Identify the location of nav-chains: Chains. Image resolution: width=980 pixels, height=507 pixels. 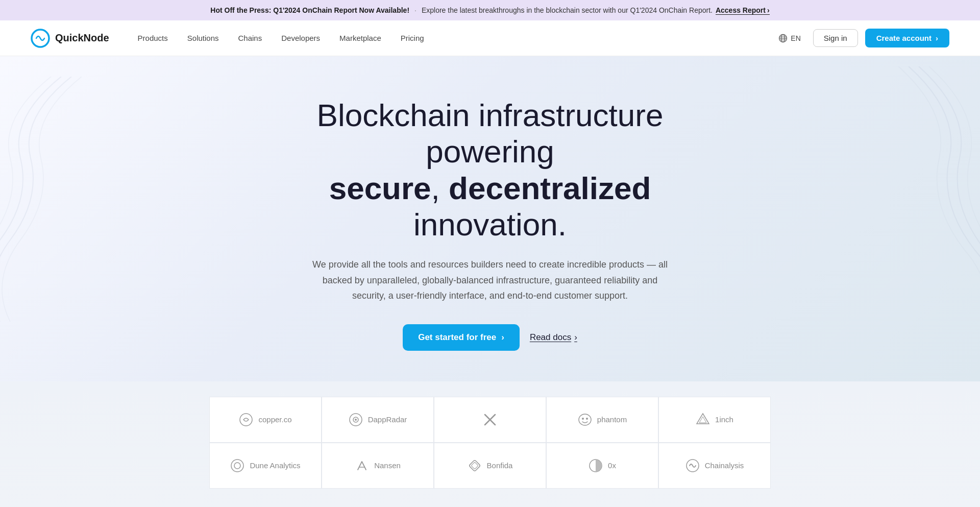
(250, 38).